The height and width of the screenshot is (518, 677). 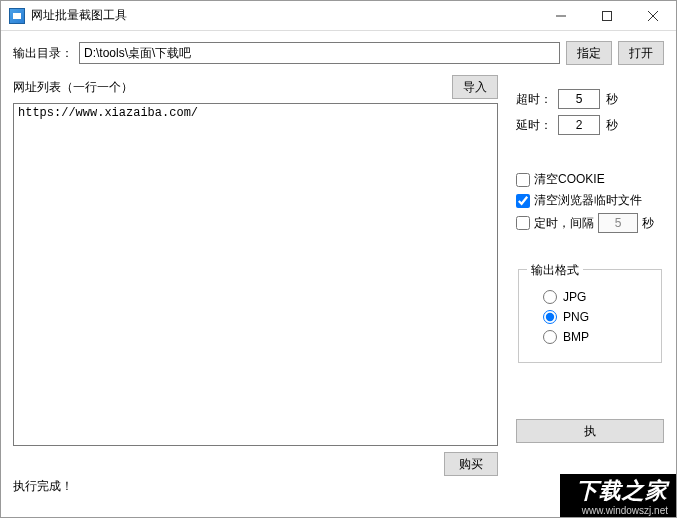 What do you see at coordinates (597, 317) in the screenshot?
I see `format-option-png: PNG` at bounding box center [597, 317].